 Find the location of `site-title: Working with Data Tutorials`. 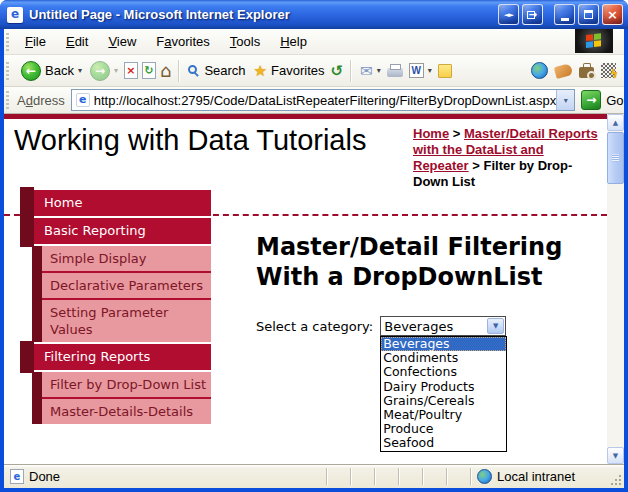

site-title: Working with Data Tutorials is located at coordinates (190, 140).